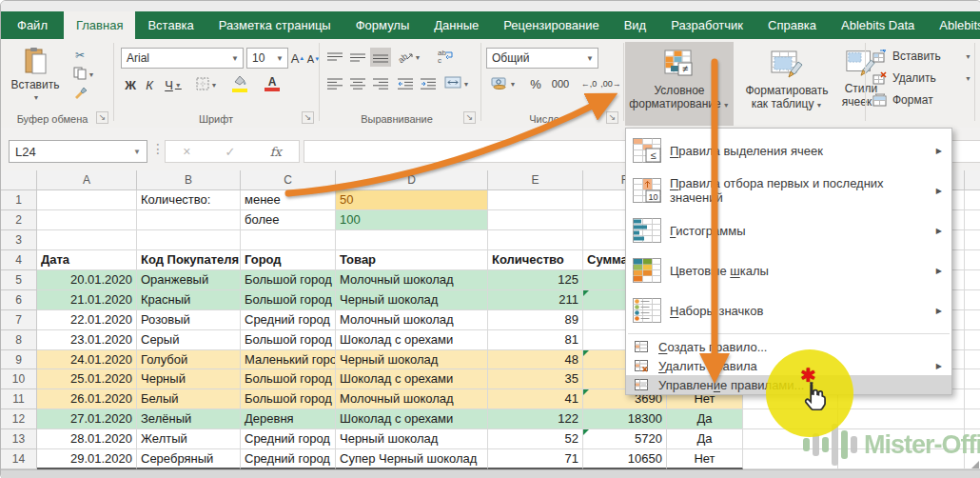  I want to click on cell-D6: Черный шоколад, so click(412, 301).